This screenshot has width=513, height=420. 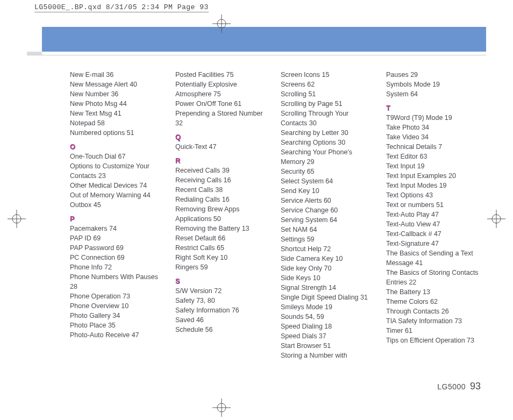 What do you see at coordinates (223, 75) in the screenshot?
I see `index-entry: Posted Facilities 75` at bounding box center [223, 75].